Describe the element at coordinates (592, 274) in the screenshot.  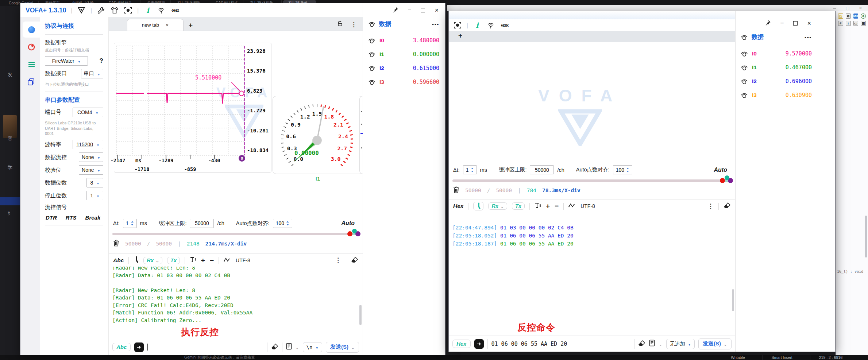
I see `serial-log-area: [22:04:47.894] 01 03 00 00 00 02 C4 0B[2…` at that location.